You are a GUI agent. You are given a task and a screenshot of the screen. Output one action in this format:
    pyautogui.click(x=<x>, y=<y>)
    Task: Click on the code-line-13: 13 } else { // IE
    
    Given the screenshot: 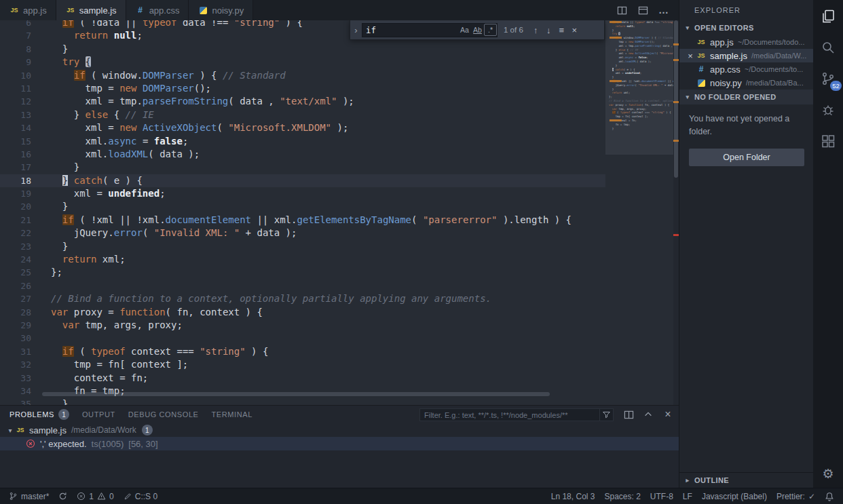 What is the action you would take?
    pyautogui.click(x=303, y=115)
    